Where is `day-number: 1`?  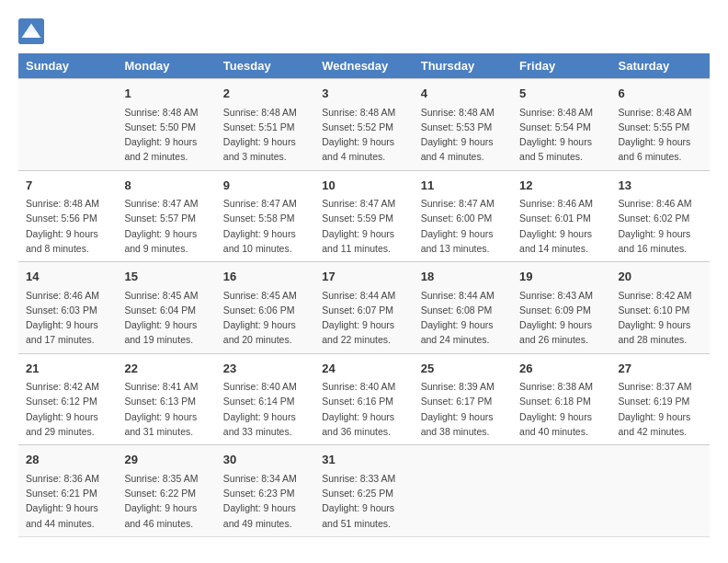 day-number: 1 is located at coordinates (165, 94).